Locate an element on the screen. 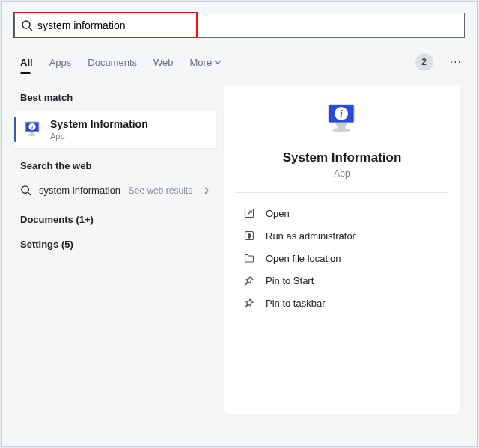 This screenshot has height=448, width=479. best-match-subtitle: App is located at coordinates (99, 136).